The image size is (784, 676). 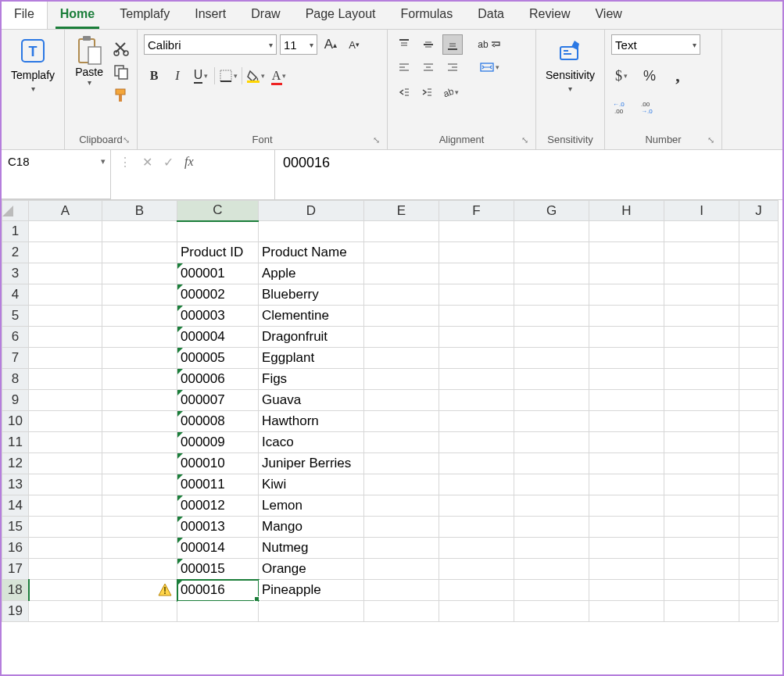 What do you see at coordinates (311, 338) in the screenshot?
I see `cell-D6: Dragonfruit` at bounding box center [311, 338].